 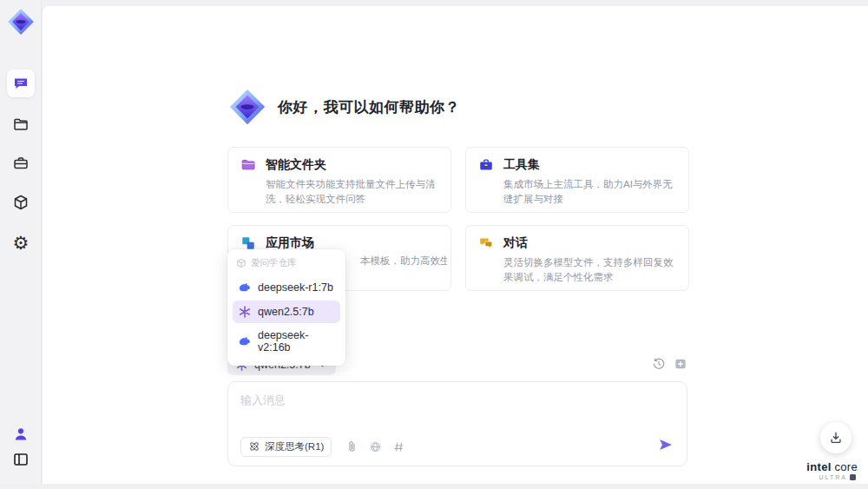 I want to click on folder-icon, so click(x=21, y=124).